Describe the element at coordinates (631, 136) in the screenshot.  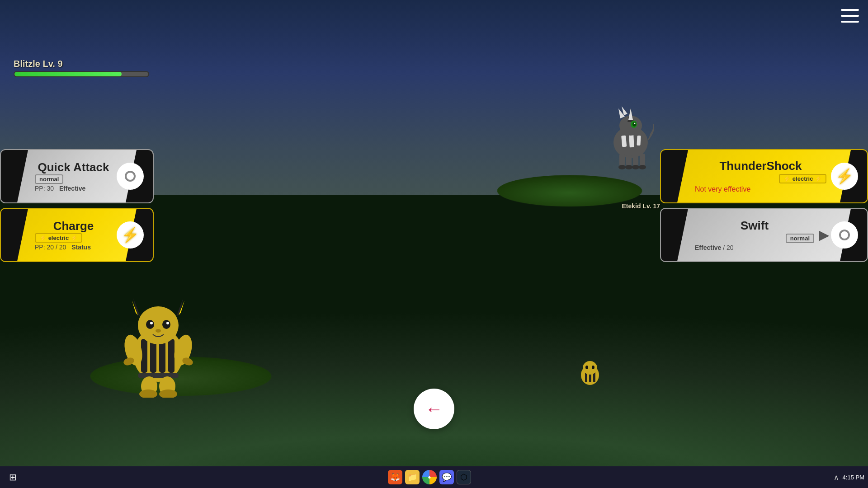
I see `enemy-pokemon-sprite` at that location.